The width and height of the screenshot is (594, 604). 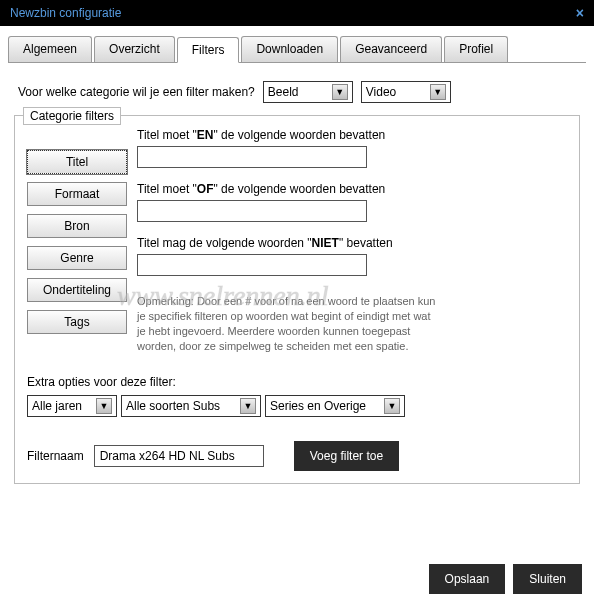 I want to click on side-btn-genre: Genre, so click(x=77, y=258).